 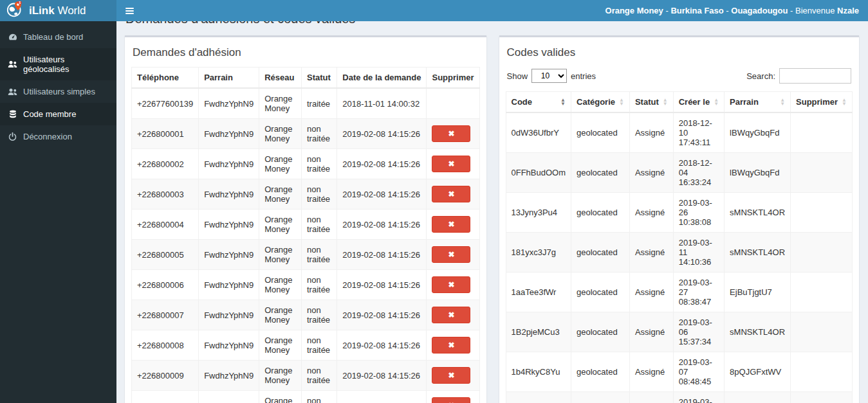 What do you see at coordinates (679, 253) in the screenshot?
I see `table-row: 181yxc3J7g geolocated Assigné 2019-03-11…` at bounding box center [679, 253].